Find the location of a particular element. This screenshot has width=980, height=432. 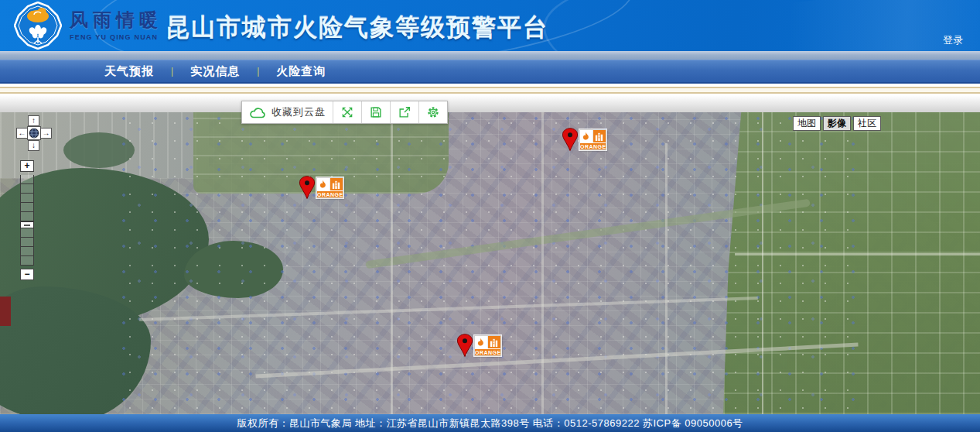

settings-gear-icon is located at coordinates (433, 112).